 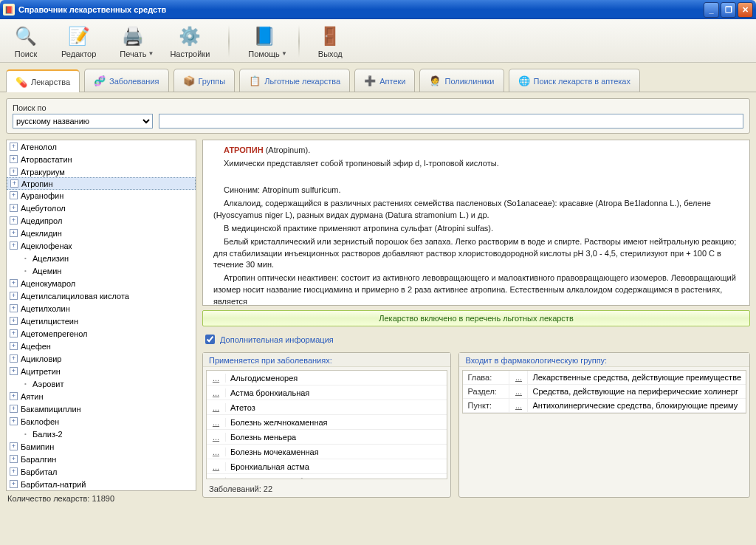 I want to click on diseases-panel: Применяется при заболеваниях: ...Альгоди…, so click(x=326, y=425).